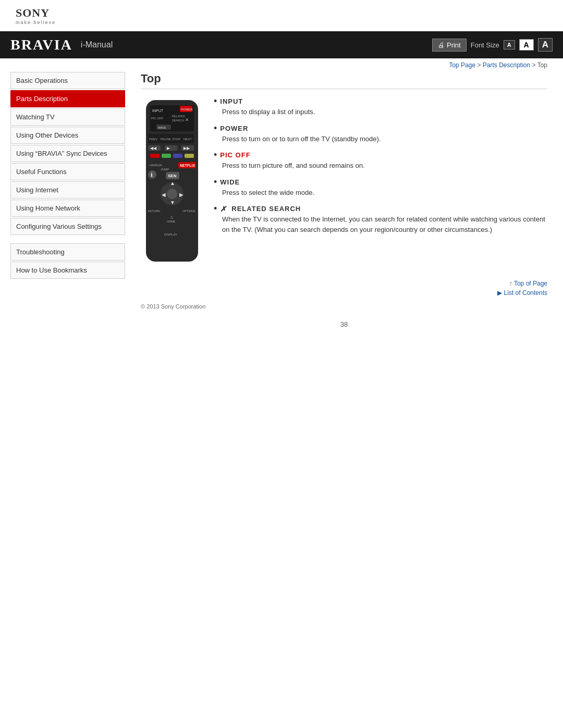 The height and width of the screenshot is (728, 563). What do you see at coordinates (172, 176) in the screenshot?
I see `svg-text: SEN` at bounding box center [172, 176].